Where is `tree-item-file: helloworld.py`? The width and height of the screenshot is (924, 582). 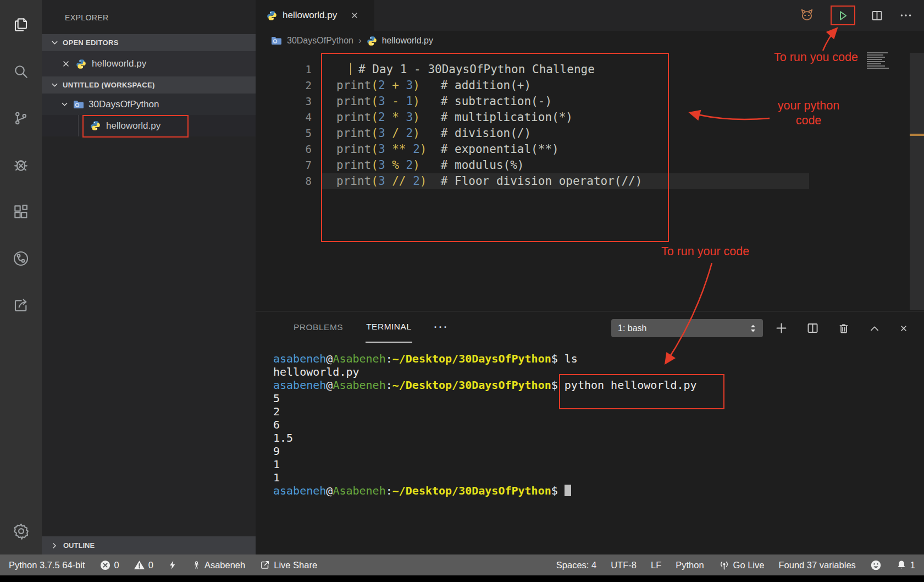
tree-item-file: helloworld.py is located at coordinates (148, 125).